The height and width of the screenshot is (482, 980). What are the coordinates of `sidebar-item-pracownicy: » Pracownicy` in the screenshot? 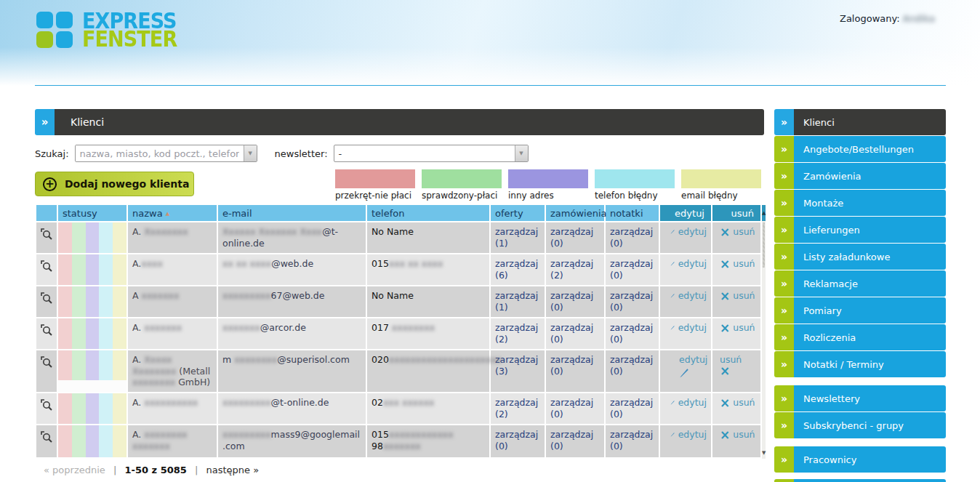 It's located at (860, 459).